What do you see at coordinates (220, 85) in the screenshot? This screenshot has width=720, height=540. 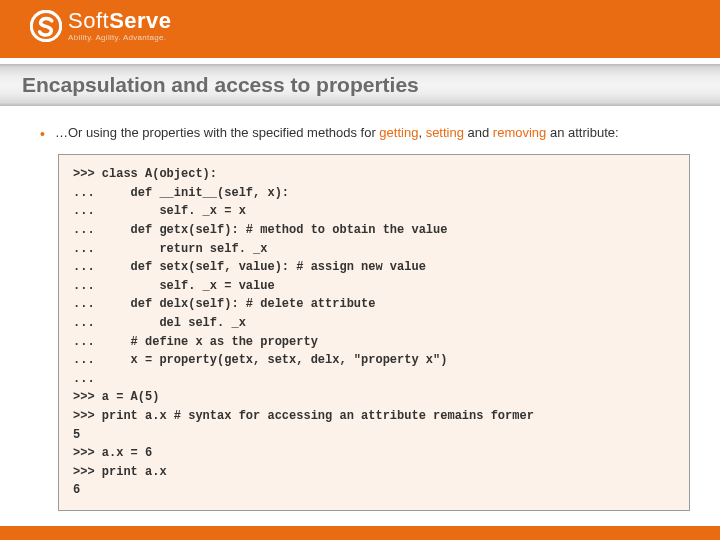 I see `page-title: Encapsulation and access to properties` at bounding box center [220, 85].